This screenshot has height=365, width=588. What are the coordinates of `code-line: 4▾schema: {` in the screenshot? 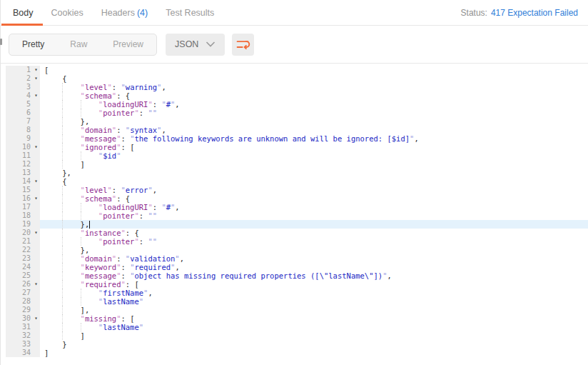 It's located at (294, 96).